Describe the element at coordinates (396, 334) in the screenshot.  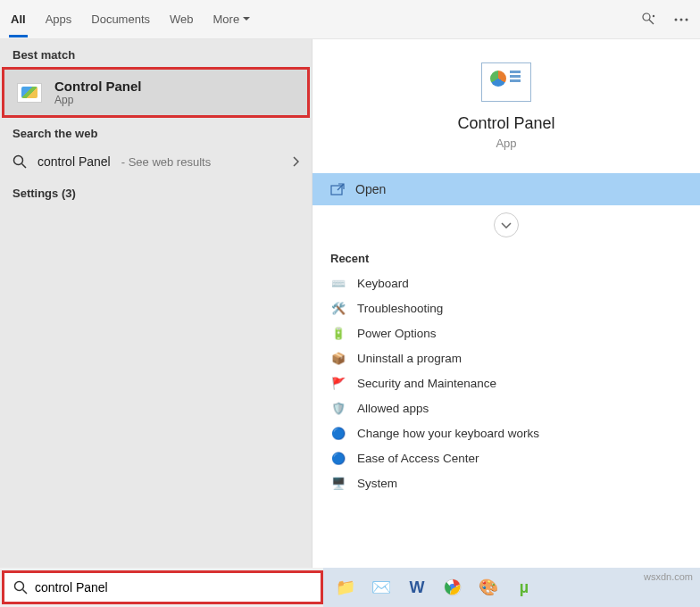
I see `recent-item-label: Power Options` at that location.